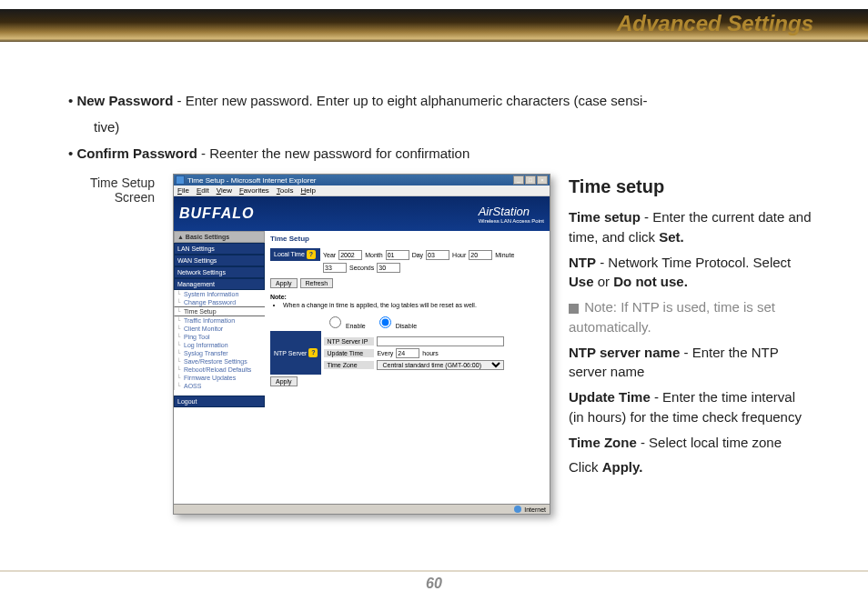 Image resolution: width=868 pixels, height=601 pixels. I want to click on sidebar-item-ping: Ping Tool, so click(219, 336).